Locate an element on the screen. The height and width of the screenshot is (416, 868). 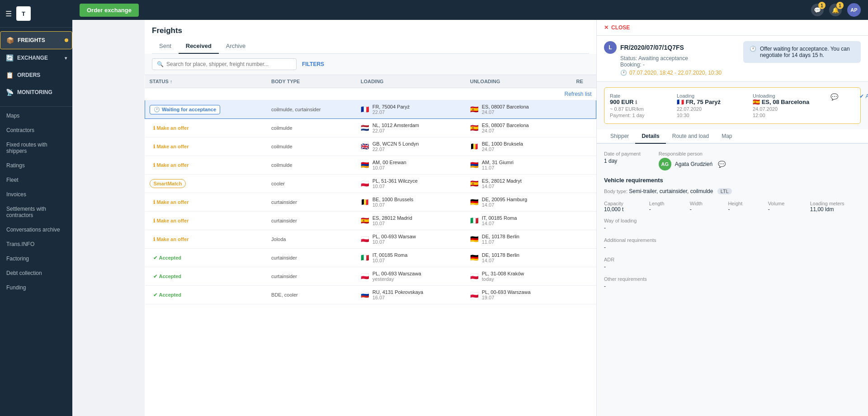
unloading-flag: 🇩🇪 is located at coordinates (475, 239).